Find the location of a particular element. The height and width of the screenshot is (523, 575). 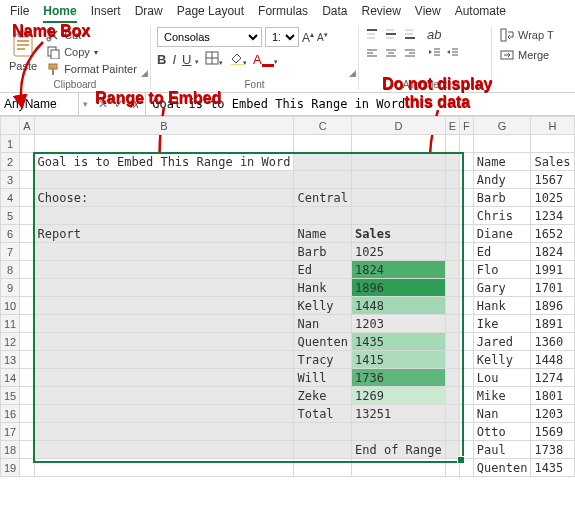

row-header-9: 9 is located at coordinates (10, 288).